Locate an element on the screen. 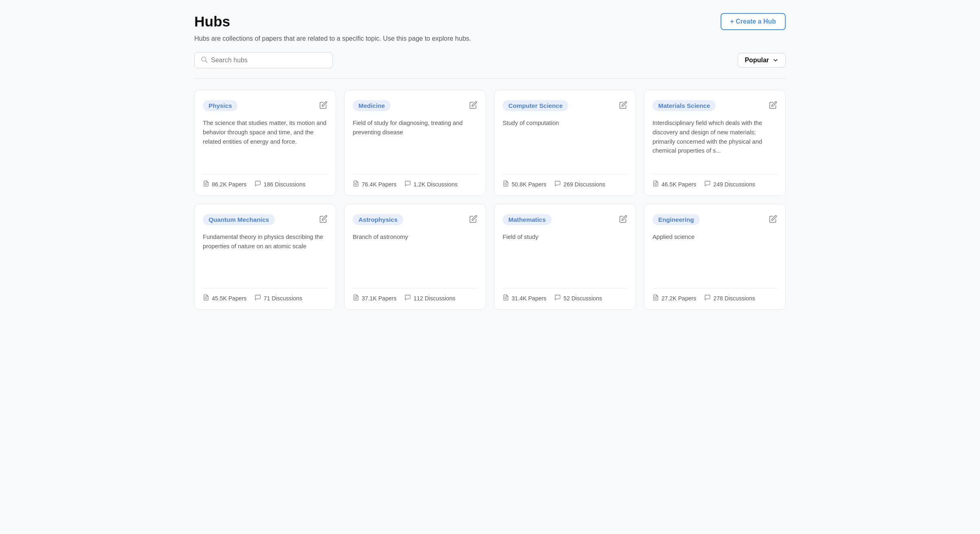 The height and width of the screenshot is (534, 980). hub-badge: Astrophysics is located at coordinates (378, 220).